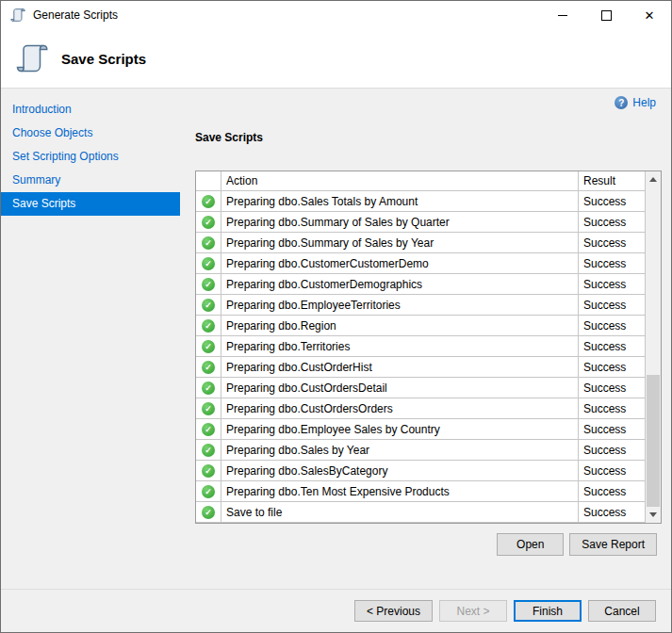 The width and height of the screenshot is (672, 633). Describe the element at coordinates (420, 326) in the screenshot. I see `table-row: Preparing dbo.Region Success` at that location.